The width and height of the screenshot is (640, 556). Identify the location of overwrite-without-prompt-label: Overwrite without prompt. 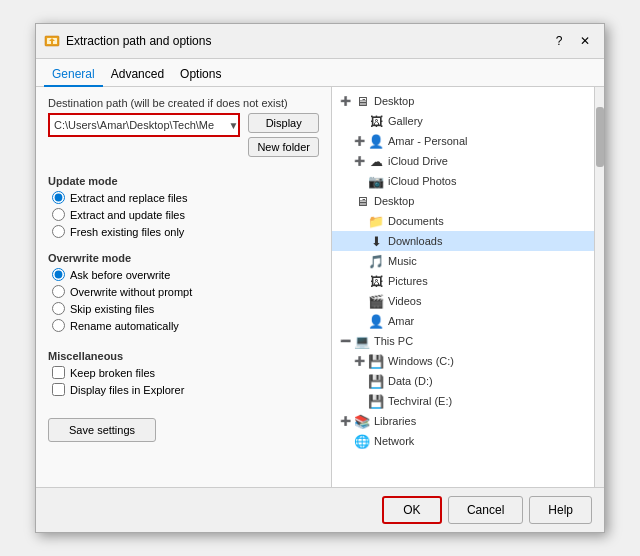
(131, 292).